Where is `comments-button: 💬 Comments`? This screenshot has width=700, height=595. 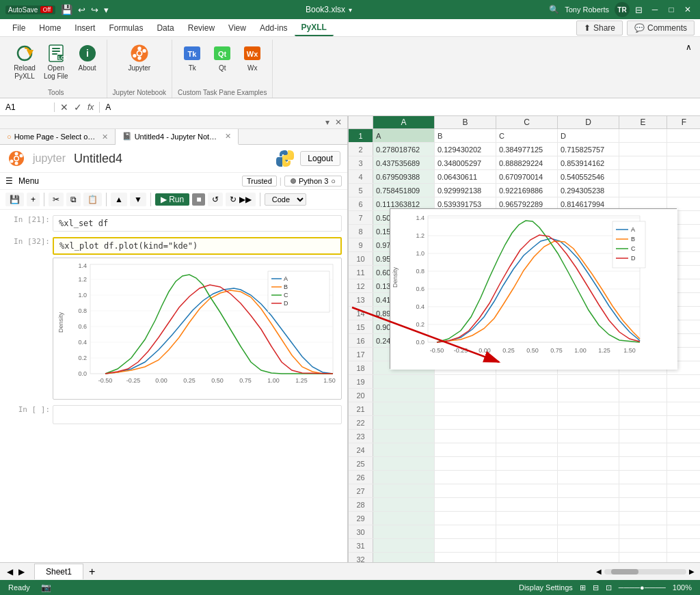 comments-button: 💬 Comments is located at coordinates (660, 28).